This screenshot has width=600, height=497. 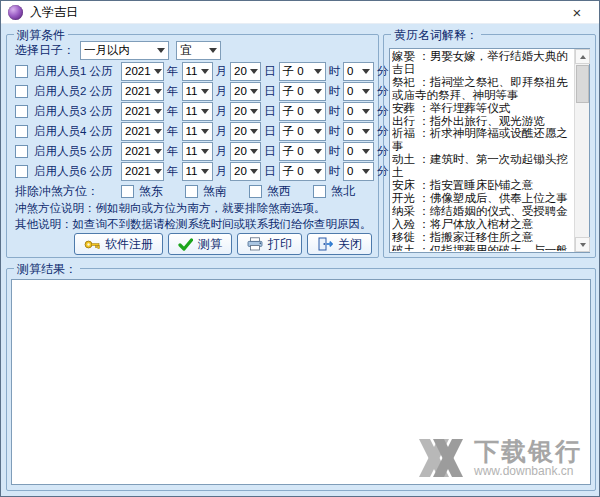 What do you see at coordinates (279, 192) in the screenshot?
I see `exclude-option-label: 煞西` at bounding box center [279, 192].